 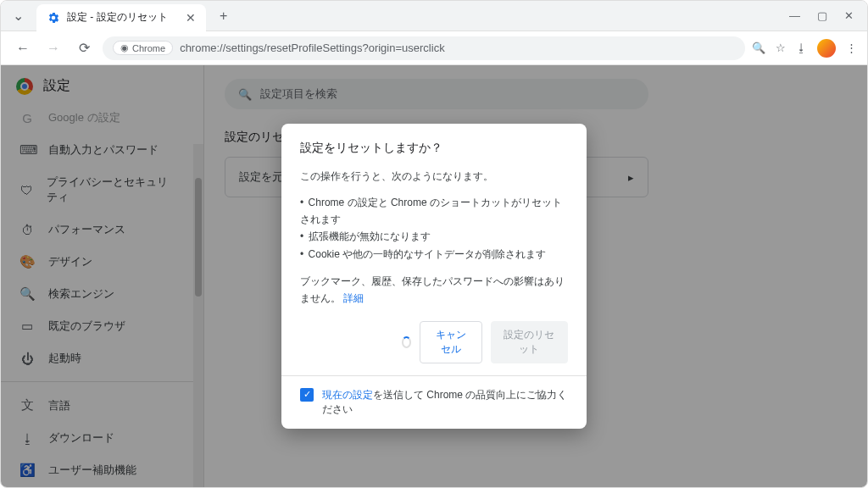 I want to click on titlebar: ⌄ 設定 - 設定のリセット ✕ + — ▢ ✕, so click(x=434, y=16).